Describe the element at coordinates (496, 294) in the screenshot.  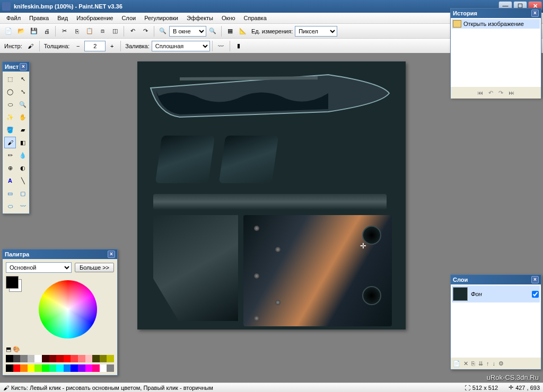
I see `layer-item: Фон` at that location.